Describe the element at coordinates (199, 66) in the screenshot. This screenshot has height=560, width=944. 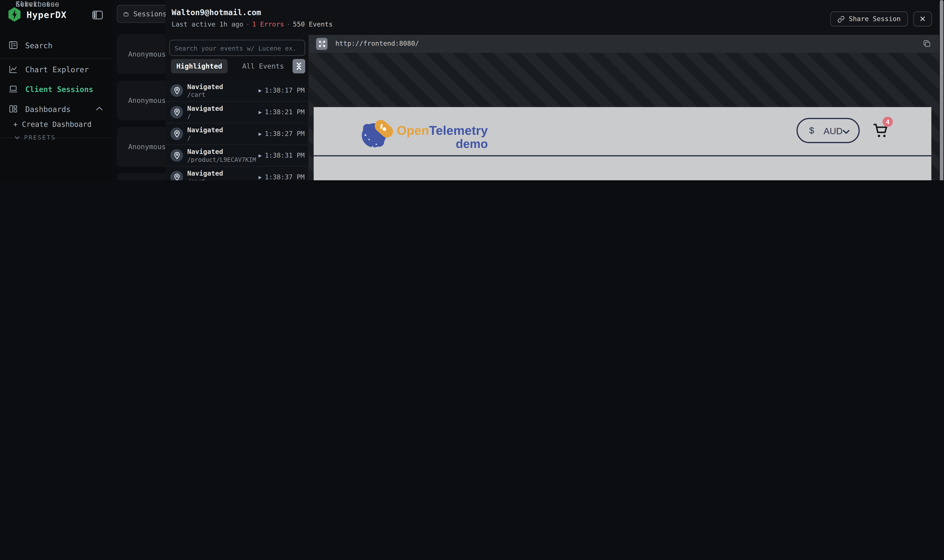
I see `tab-highlighted: Highlighted` at that location.